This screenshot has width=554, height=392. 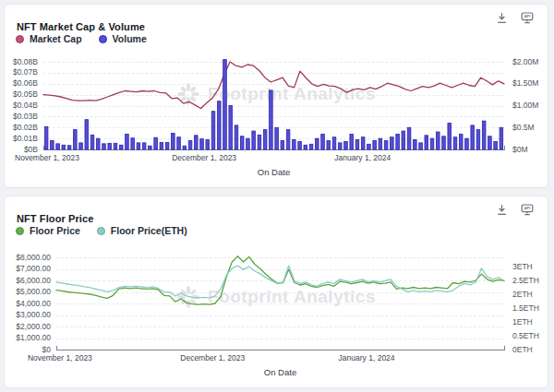 I want to click on y-axis-label-right: $1.00M, so click(x=525, y=105).